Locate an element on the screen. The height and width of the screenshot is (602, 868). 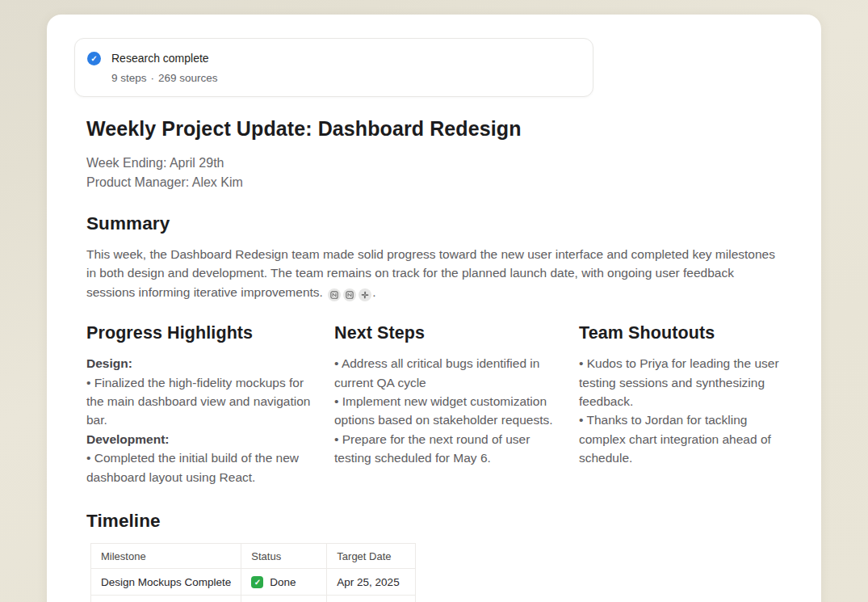
table-row: Initial Dev Build ✓Done Apr 28, 2025 is located at coordinates (254, 599).